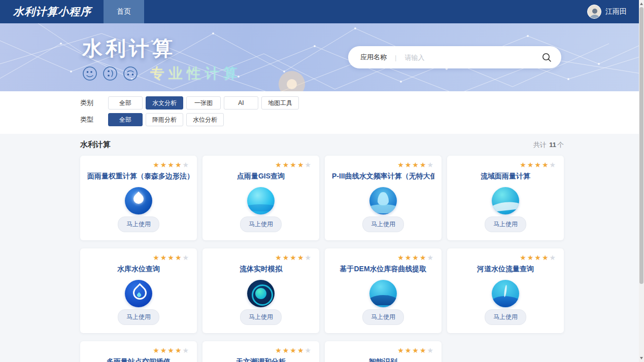 This screenshot has height=362, width=644. I want to click on filter-category-hydrology: 水文分析, so click(164, 103).